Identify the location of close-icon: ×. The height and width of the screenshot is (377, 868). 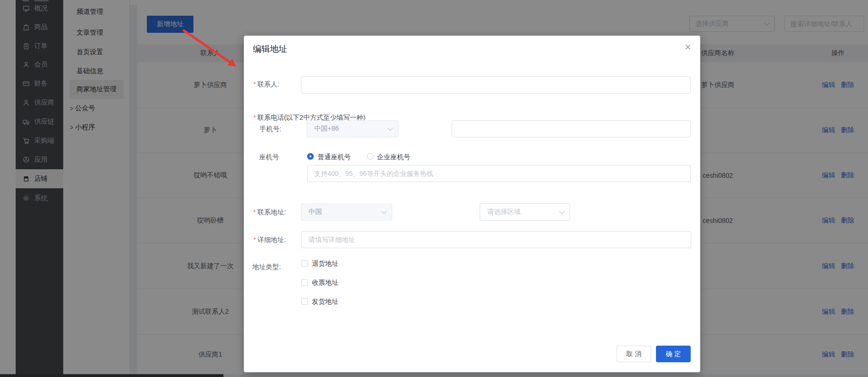
(688, 47).